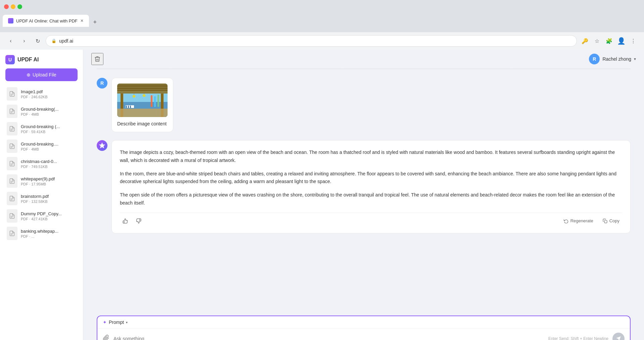  What do you see at coordinates (322, 41) in the screenshot?
I see `nav-bar: ‹ › ↻ 🔒 updf.ai 🔑 ☆ 🧩 👤 ⋮` at bounding box center [322, 41].